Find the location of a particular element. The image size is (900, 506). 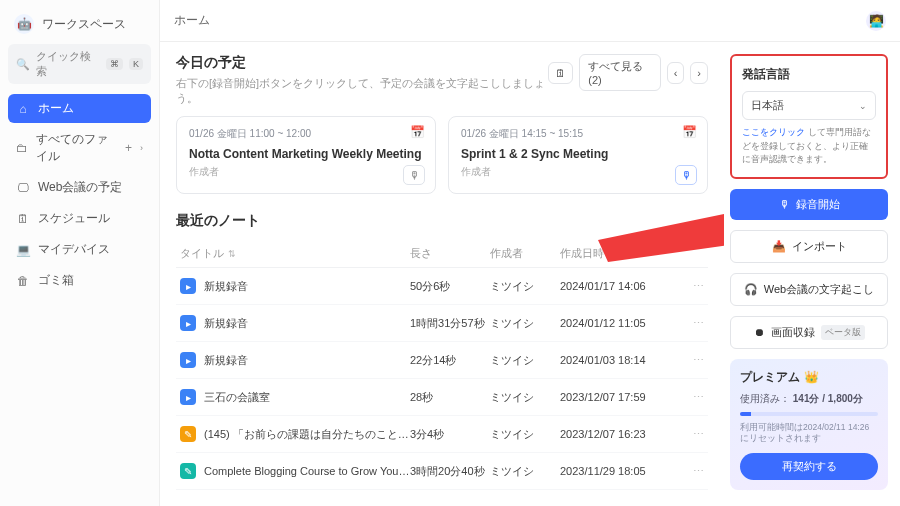

premium-used-label: 使用済み： is located at coordinates (765, 398).